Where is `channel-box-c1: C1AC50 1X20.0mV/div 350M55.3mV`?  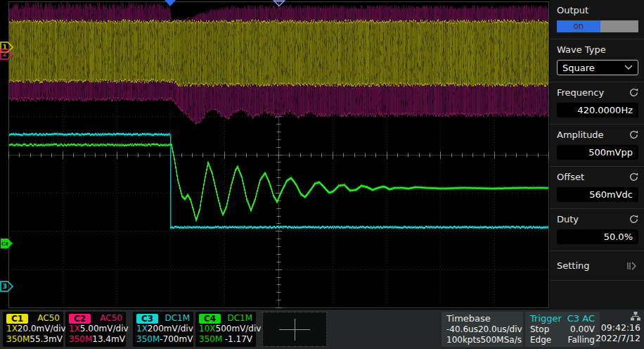
channel-box-c1: C1AC50 1X20.0mV/div 350M55.3mV is located at coordinates (33, 329).